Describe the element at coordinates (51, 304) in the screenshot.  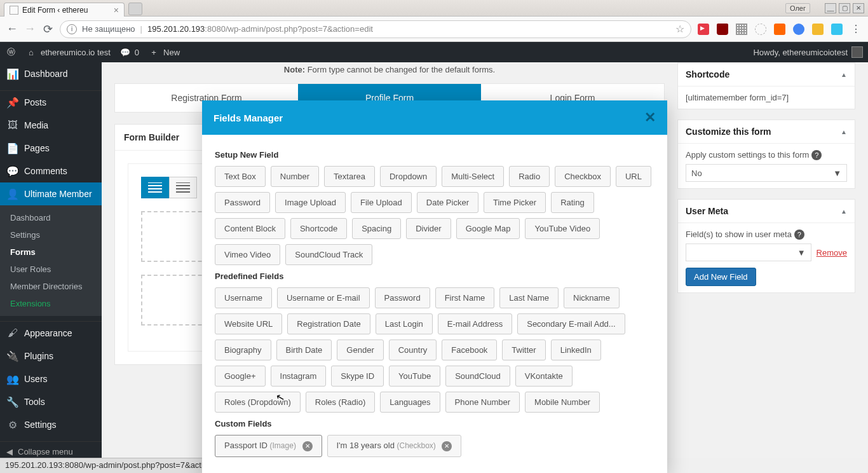
I see `submenu-extensions: Extensions` at that location.